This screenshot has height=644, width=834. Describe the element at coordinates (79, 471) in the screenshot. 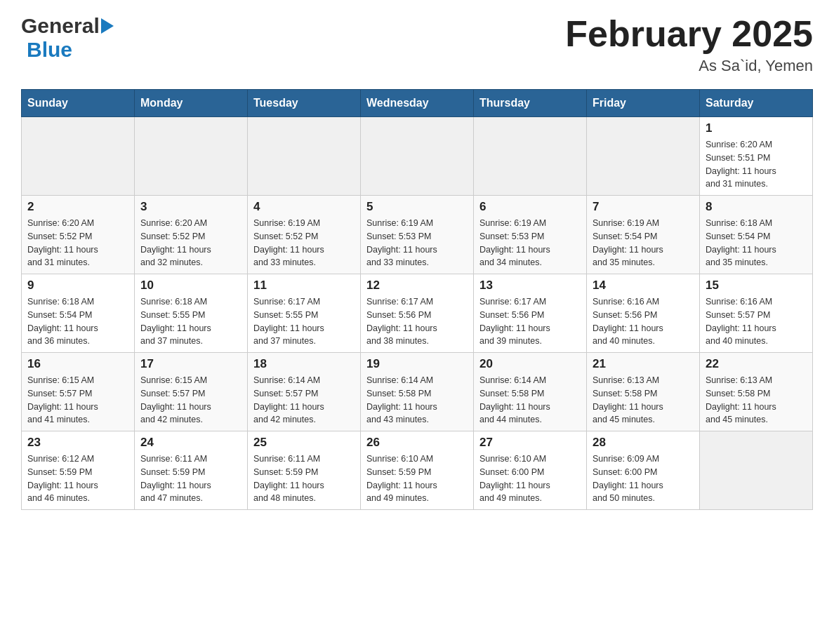

I see `table-row: 23Sunrise: 6:12 AM Sunset: 5:59 PM Dayli…` at that location.